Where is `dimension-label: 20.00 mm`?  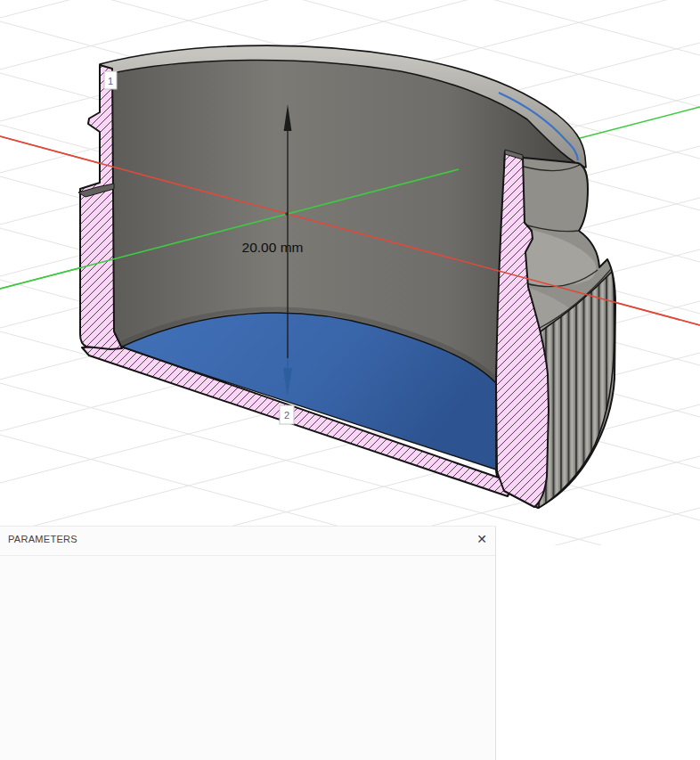
dimension-label: 20.00 mm is located at coordinates (273, 248).